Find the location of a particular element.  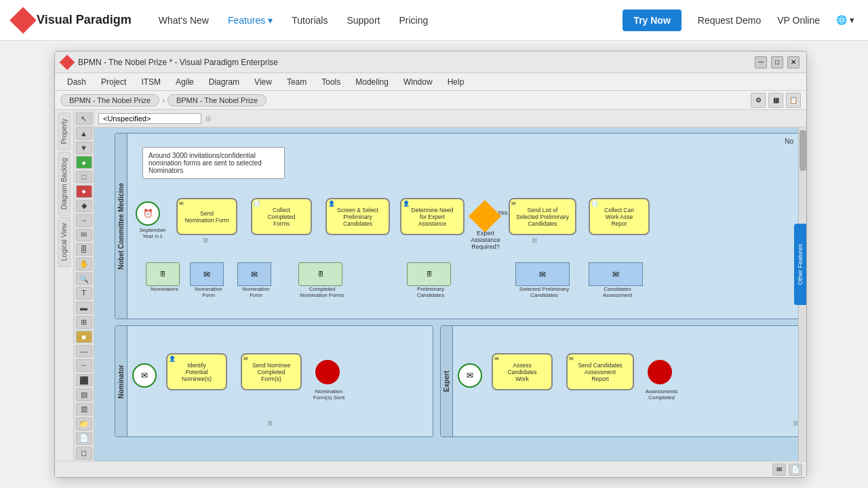

maximize-button: □ is located at coordinates (777, 62).